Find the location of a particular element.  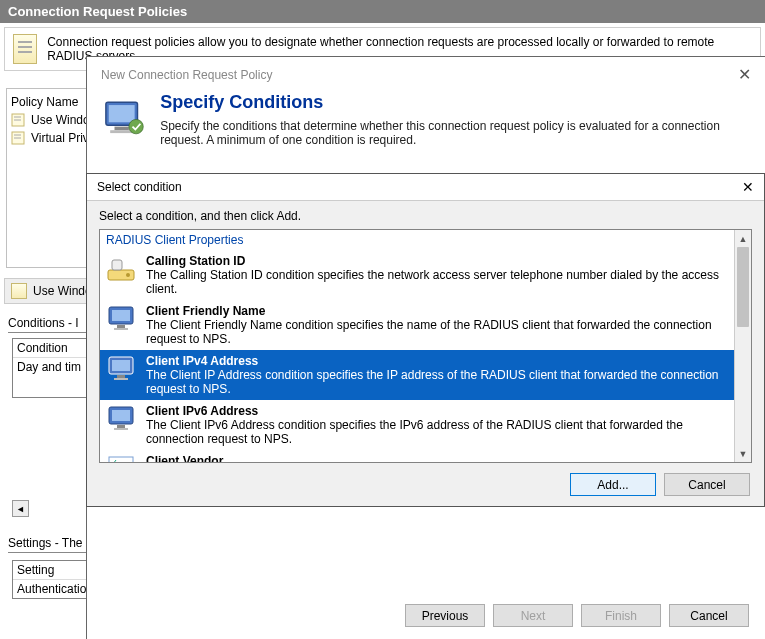

conditions-row: Day and tim is located at coordinates (52, 367).